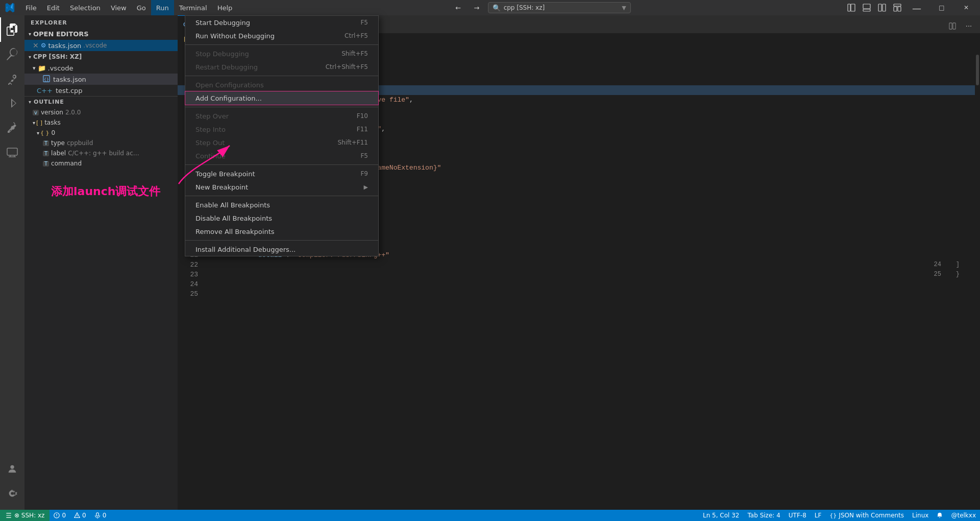  What do you see at coordinates (952, 26) in the screenshot?
I see `split-editor-right-icon` at bounding box center [952, 26].